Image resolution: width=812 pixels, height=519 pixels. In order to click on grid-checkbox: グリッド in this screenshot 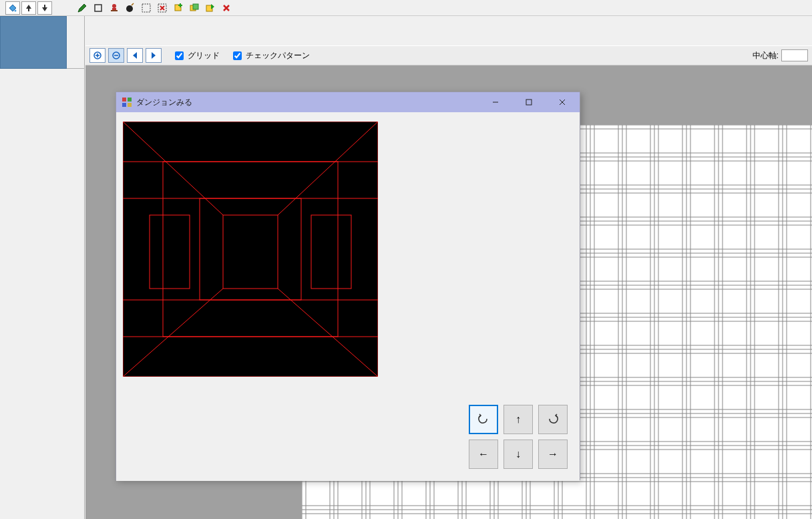, I will do `click(196, 56)`.